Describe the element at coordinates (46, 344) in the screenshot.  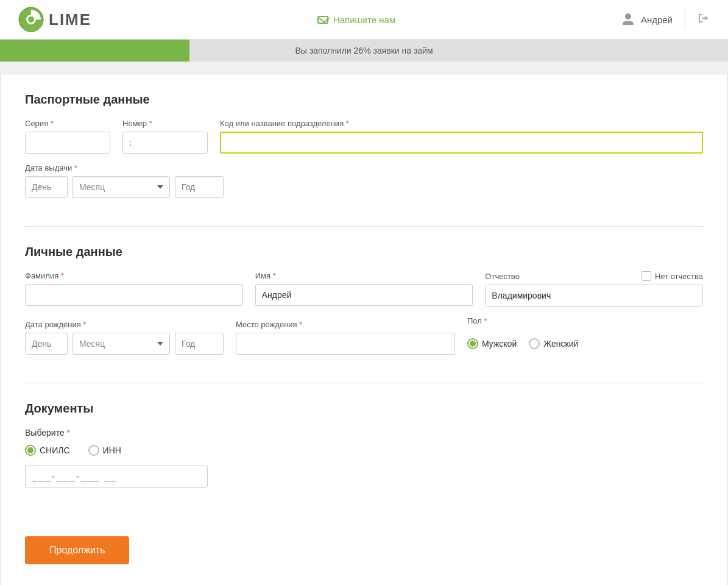
I see `dob-day-input` at that location.